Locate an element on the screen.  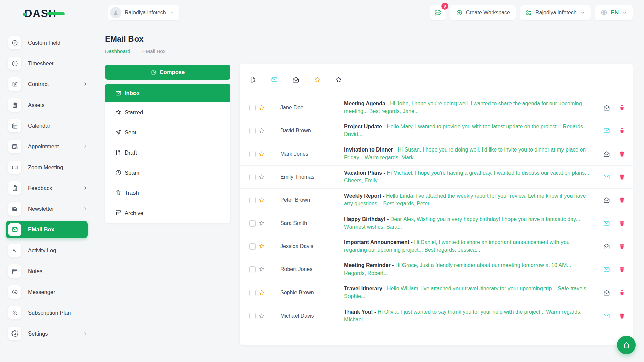
folder-sent: Sent is located at coordinates (168, 132).